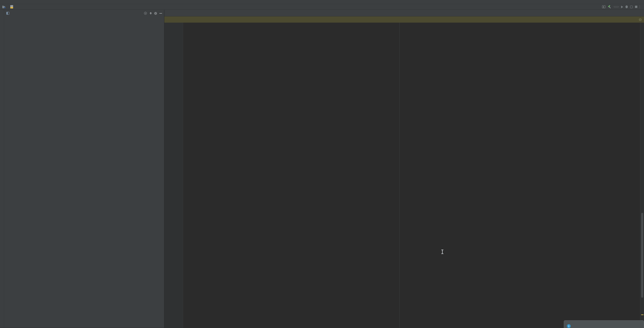  What do you see at coordinates (4, 7) in the screenshot?
I see `project-icon` at bounding box center [4, 7].